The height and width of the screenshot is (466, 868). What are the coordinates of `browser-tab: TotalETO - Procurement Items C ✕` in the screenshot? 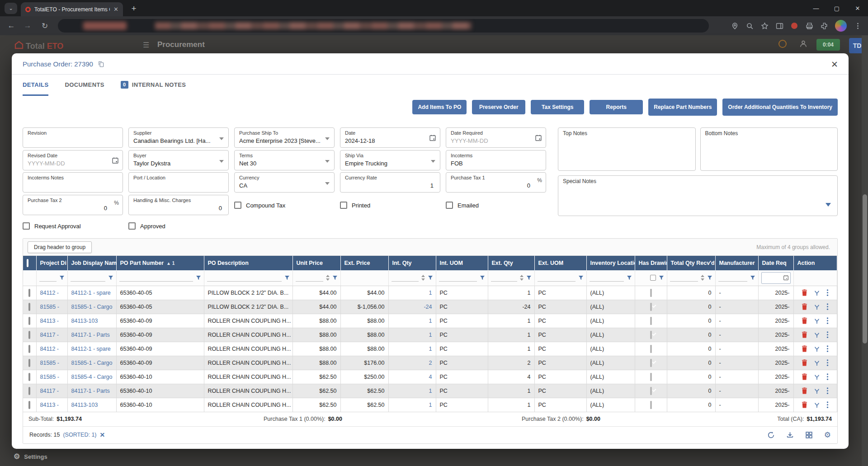 It's located at (72, 9).